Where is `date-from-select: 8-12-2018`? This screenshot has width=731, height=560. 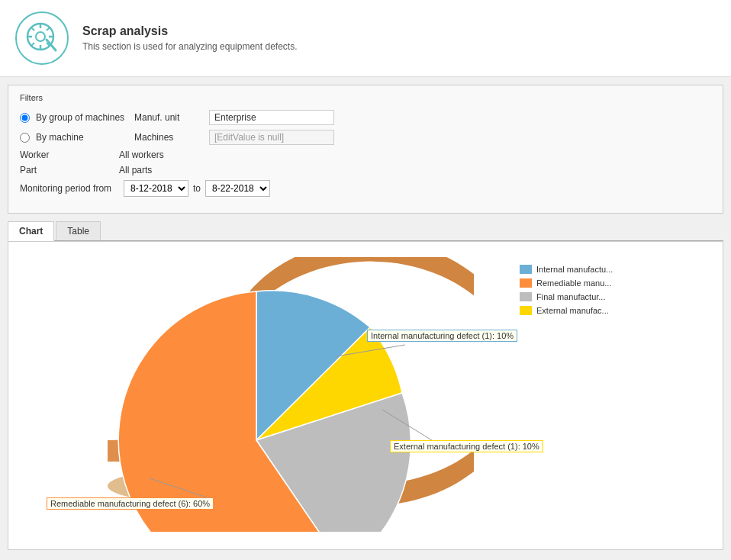 date-from-select: 8-12-2018 is located at coordinates (156, 188).